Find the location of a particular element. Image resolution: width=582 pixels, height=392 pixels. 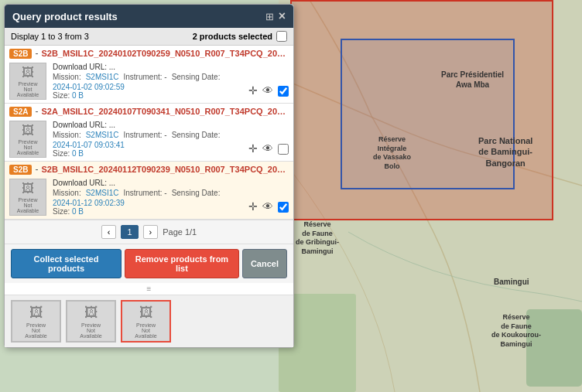

drag-handle: ≡ is located at coordinates (149, 289).